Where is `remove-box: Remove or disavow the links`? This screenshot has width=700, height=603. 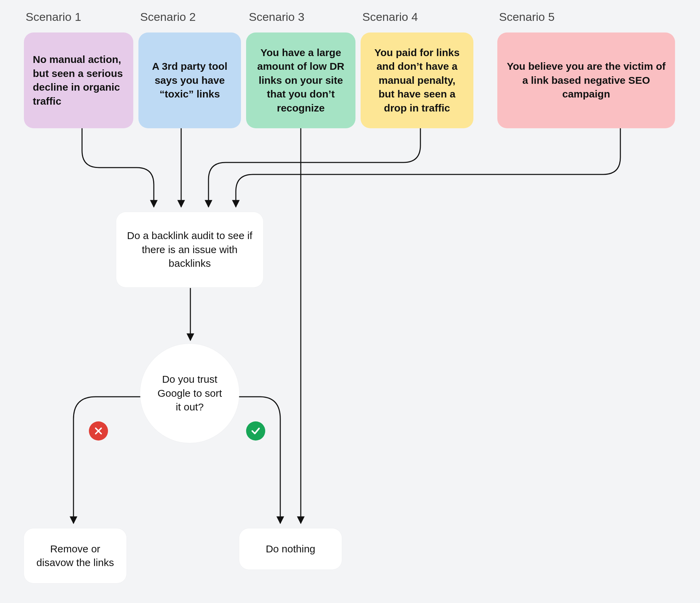 remove-box: Remove or disavow the links is located at coordinates (75, 556).